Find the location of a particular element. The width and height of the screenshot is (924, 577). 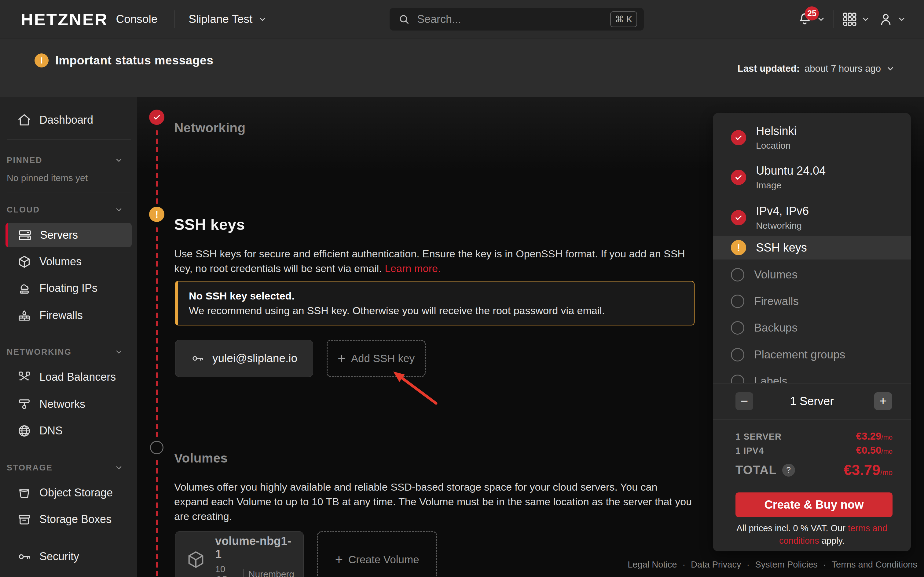

sidebar-item-storage-boxes: Storage Boxes is located at coordinates (69, 519).